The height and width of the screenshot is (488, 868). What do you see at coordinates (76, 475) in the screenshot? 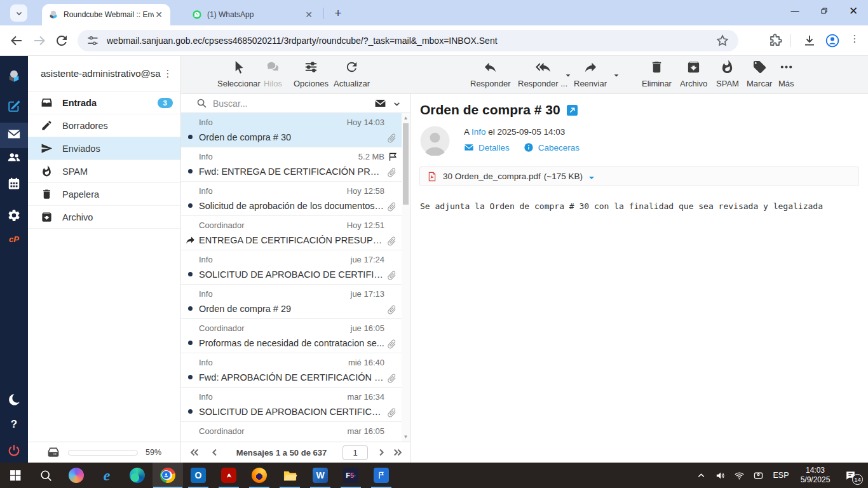
I see `taskbar-copilot` at bounding box center [76, 475].